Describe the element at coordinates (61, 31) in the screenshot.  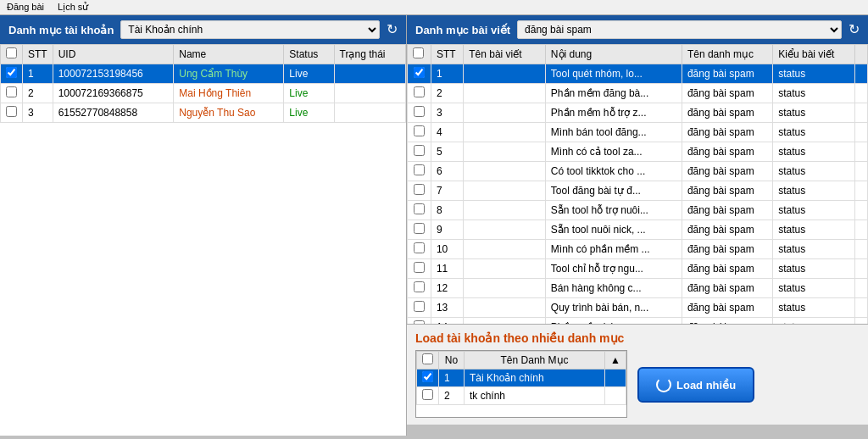
I see `left-panel-title: Danh mục tài khoản` at that location.